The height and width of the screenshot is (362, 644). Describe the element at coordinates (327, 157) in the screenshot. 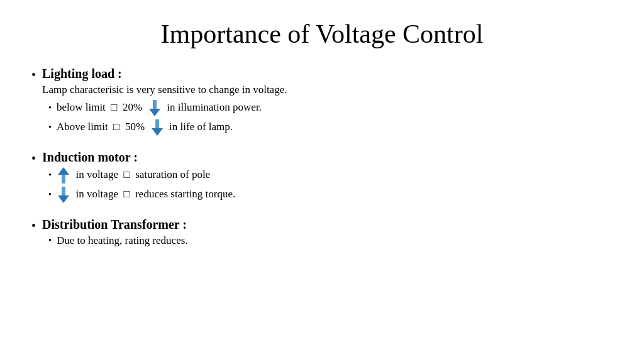

I see `induction-label: Induction motor :` at that location.